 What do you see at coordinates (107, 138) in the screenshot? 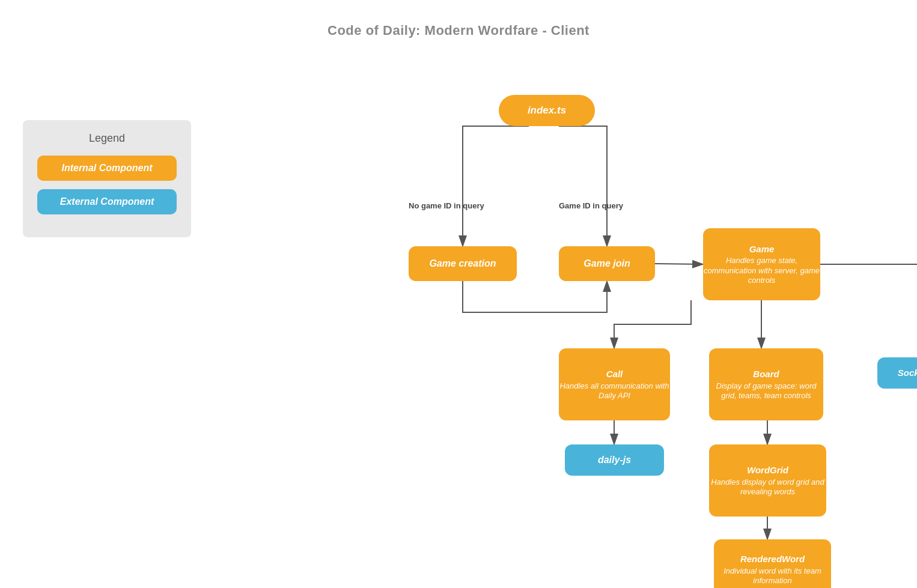
I see `legend-title: Legend` at bounding box center [107, 138].